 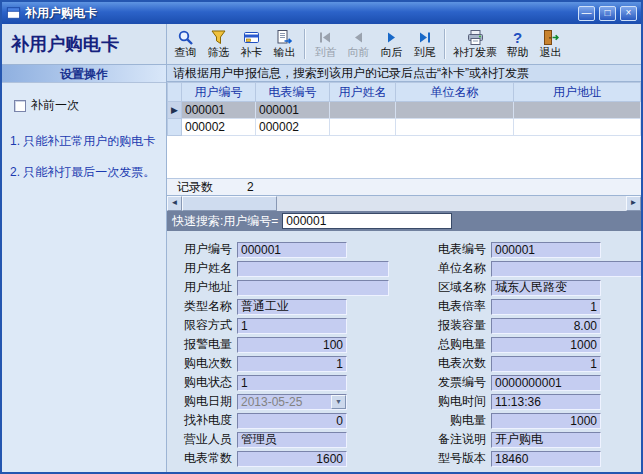 What do you see at coordinates (550, 44) in the screenshot?
I see `exit-button: 退出` at bounding box center [550, 44].